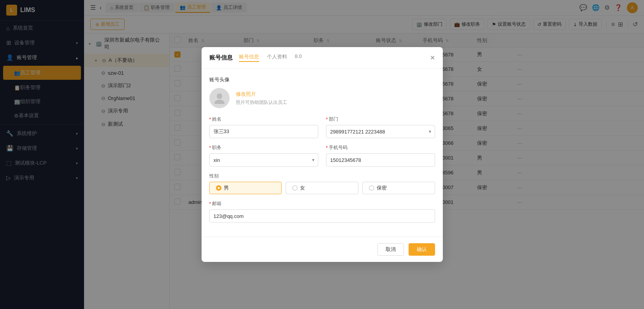  I want to click on gender-radio-group: 男 女 保密, so click(322, 188).